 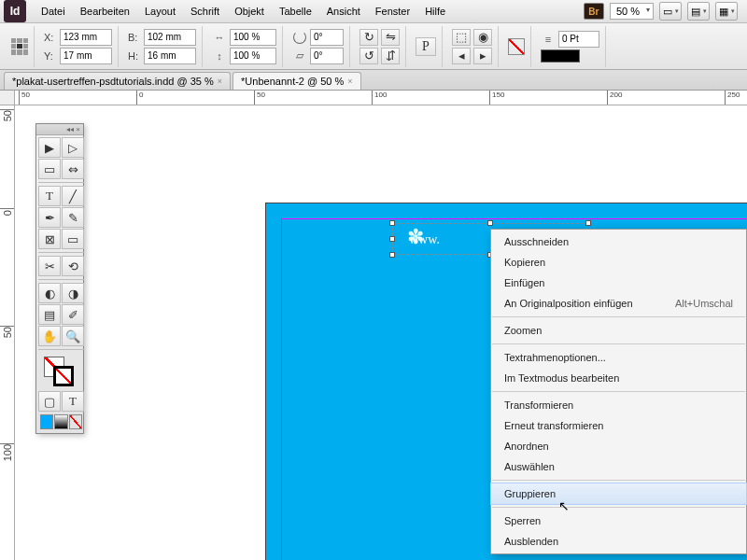 I want to click on menu-schrift: Schrift, so click(x=205, y=11).